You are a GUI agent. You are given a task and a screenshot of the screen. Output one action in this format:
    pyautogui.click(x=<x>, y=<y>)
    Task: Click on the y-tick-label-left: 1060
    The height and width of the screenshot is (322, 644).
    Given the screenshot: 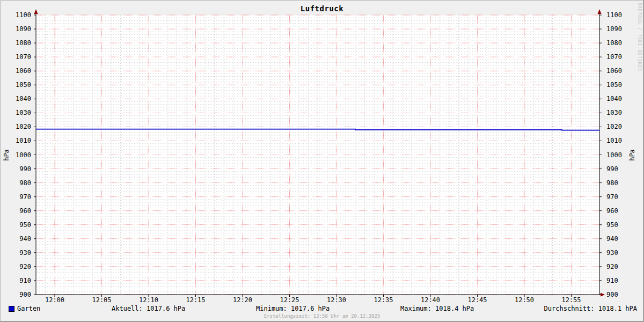 What is the action you would take?
    pyautogui.click(x=20, y=71)
    